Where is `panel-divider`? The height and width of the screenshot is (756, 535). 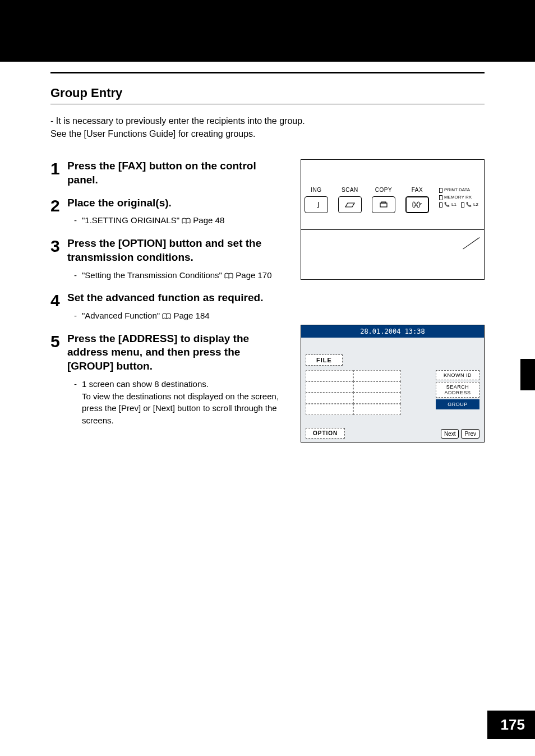 panel-divider is located at coordinates (393, 230).